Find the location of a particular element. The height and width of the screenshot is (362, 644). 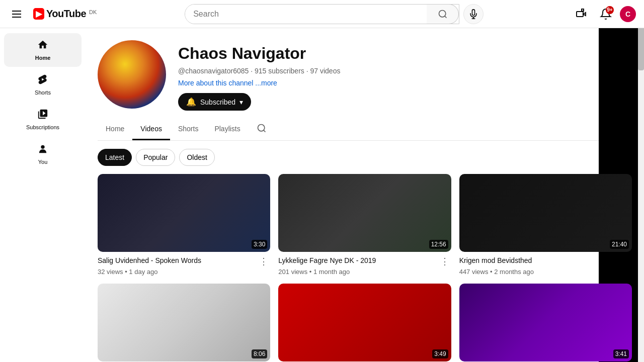

bell-icon: 🔔 is located at coordinates (191, 102).